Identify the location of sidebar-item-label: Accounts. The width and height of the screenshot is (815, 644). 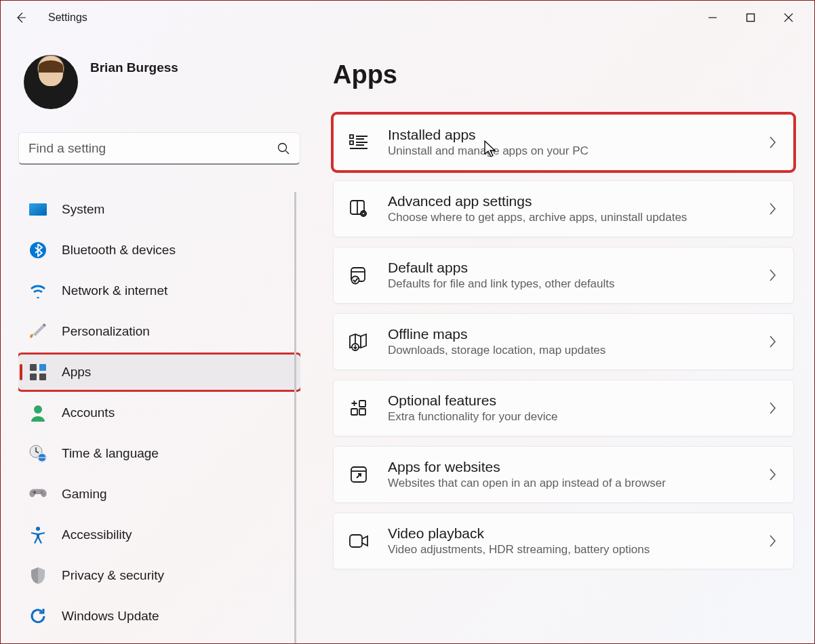
(88, 413).